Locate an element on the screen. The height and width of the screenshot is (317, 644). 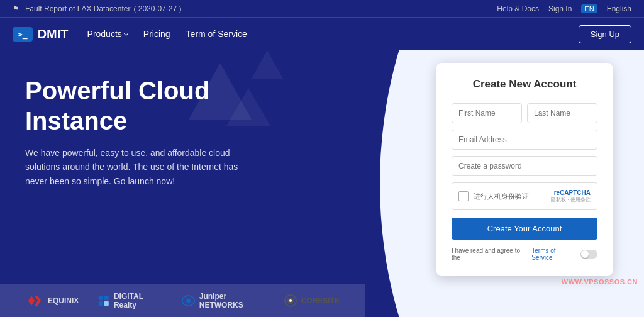
captcha-text: 进行人机身份验证 is located at coordinates (501, 196).